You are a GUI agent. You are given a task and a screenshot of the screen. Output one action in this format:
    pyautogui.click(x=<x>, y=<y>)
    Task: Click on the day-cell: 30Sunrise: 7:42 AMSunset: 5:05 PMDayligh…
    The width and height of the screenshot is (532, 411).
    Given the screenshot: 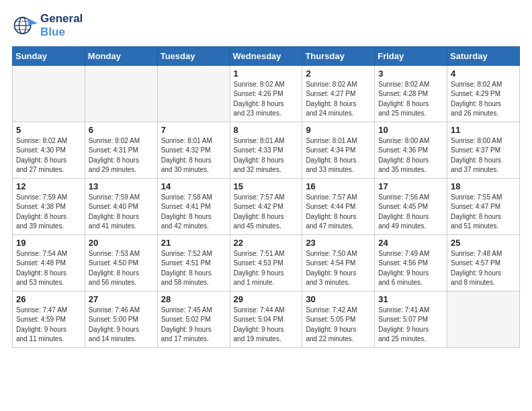 What is the action you would take?
    pyautogui.click(x=339, y=319)
    